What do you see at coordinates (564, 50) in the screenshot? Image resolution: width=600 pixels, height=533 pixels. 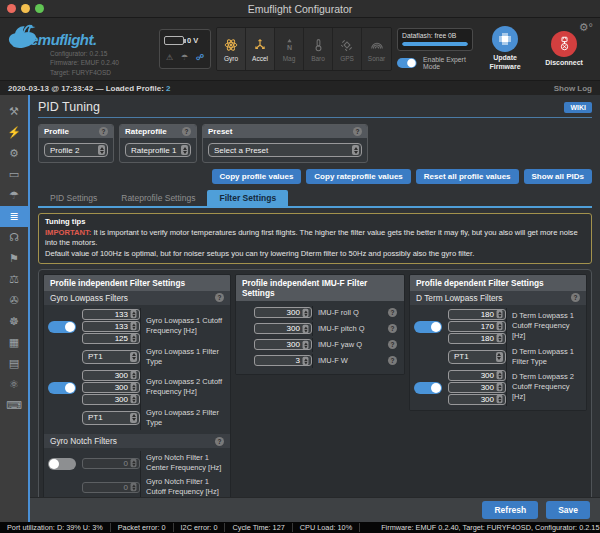 I see `disconnect-button: Disconnect` at bounding box center [564, 50].